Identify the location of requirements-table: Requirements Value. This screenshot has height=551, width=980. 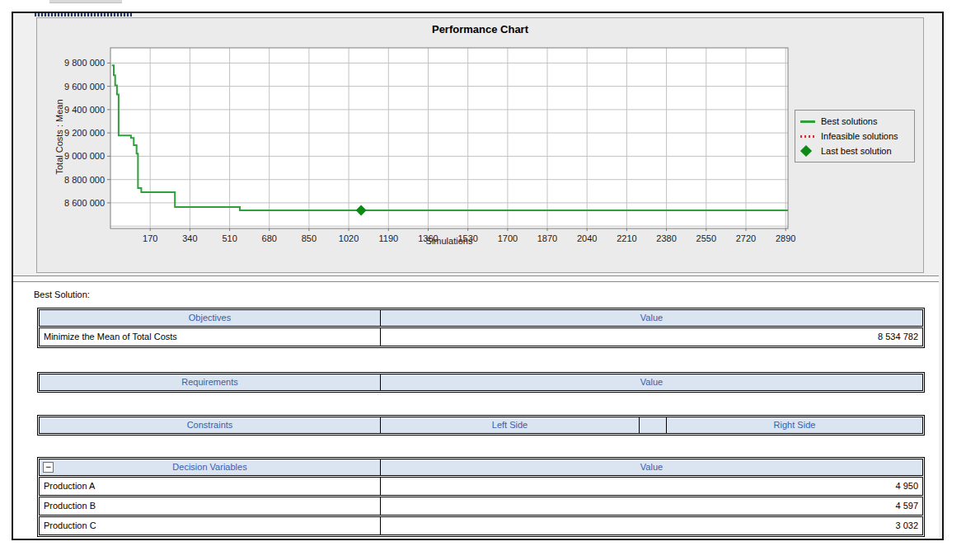
(481, 383).